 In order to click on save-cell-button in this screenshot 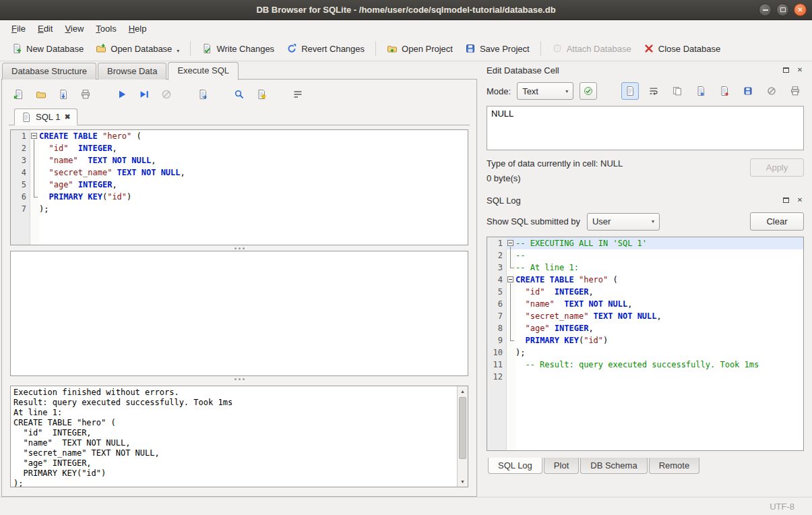, I will do `click(748, 91)`.